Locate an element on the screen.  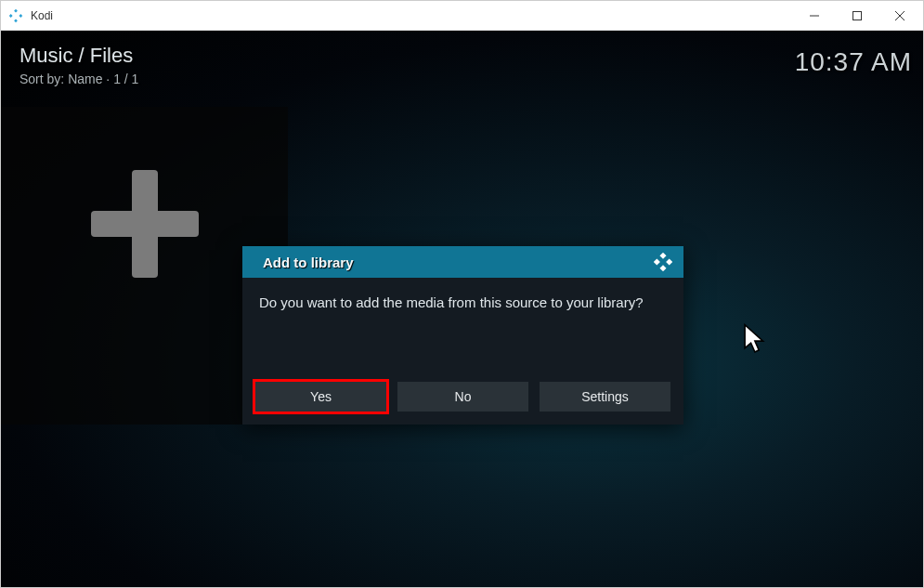
dialog-title: Add to library is located at coordinates (308, 262).